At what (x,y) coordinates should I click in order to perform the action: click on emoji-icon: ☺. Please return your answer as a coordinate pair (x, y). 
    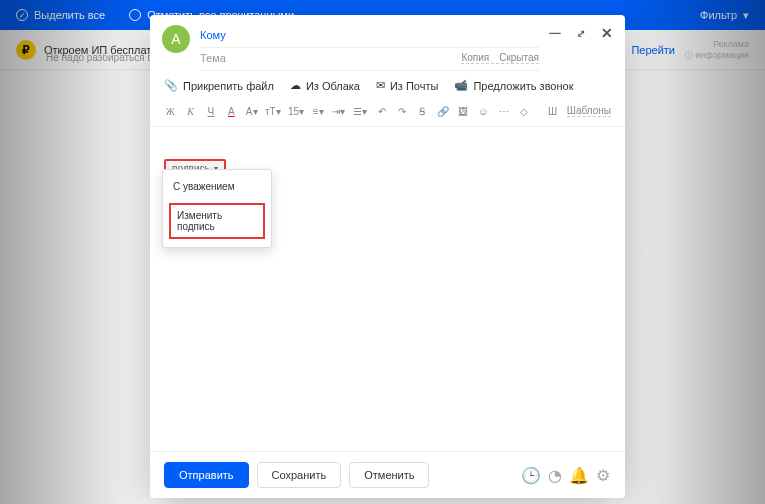
    Looking at the image, I should click on (483, 111).